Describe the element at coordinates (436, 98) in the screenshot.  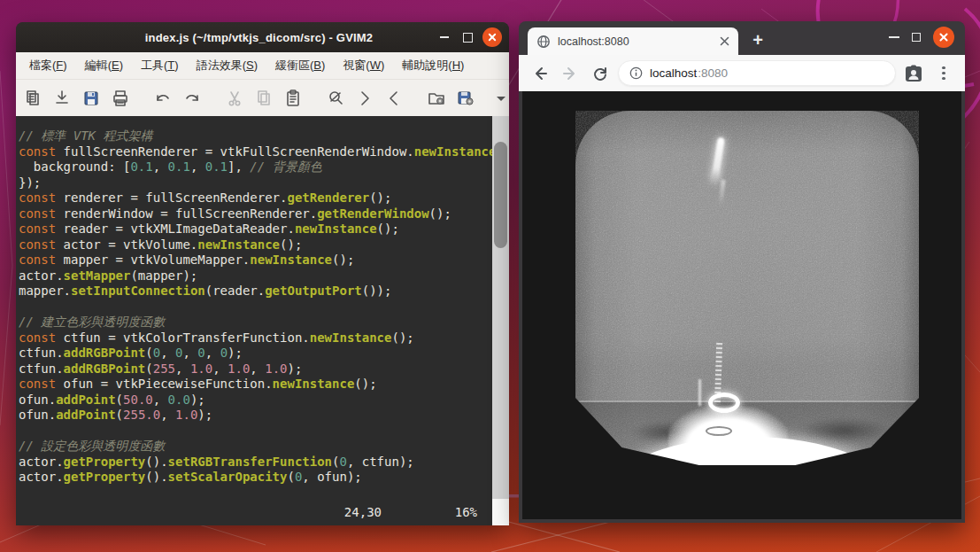
I see `session-load-icon` at that location.